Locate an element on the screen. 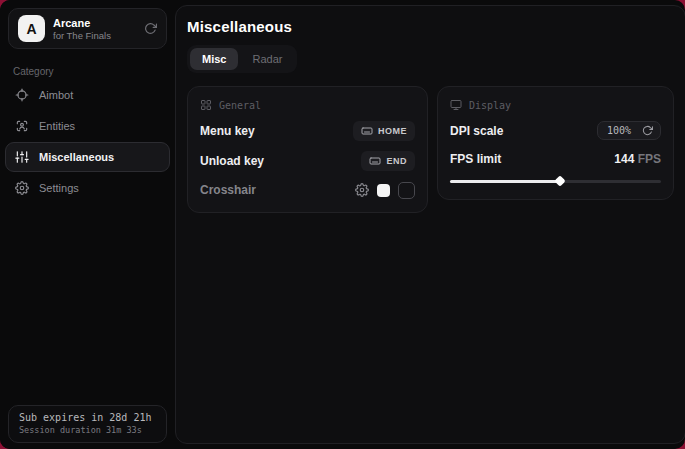  sidebar-item-label: Miscellaneous is located at coordinates (76, 157).